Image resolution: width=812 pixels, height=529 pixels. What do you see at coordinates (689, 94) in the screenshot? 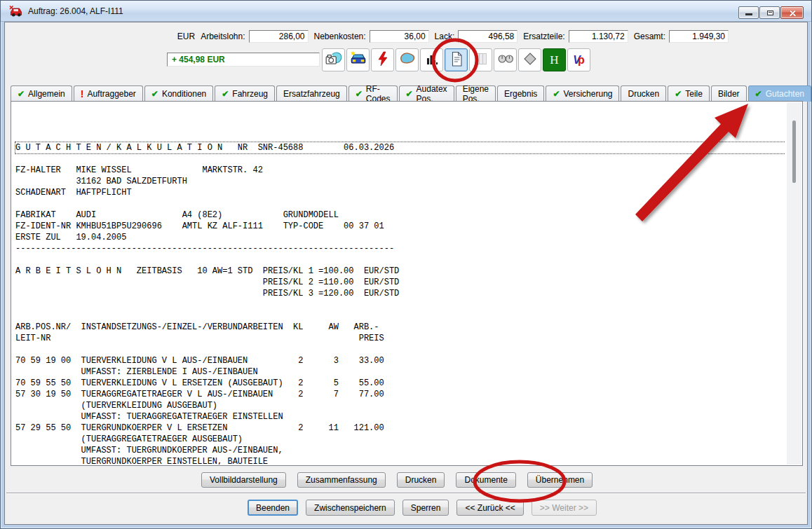
I see `tab-teile: Teile` at bounding box center [689, 94].